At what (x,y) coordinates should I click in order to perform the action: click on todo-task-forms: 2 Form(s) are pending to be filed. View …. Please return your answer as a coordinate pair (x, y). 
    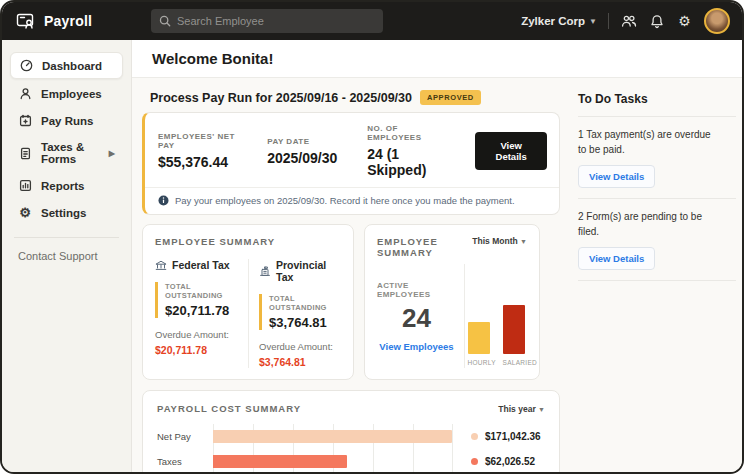
    Looking at the image, I should click on (657, 240).